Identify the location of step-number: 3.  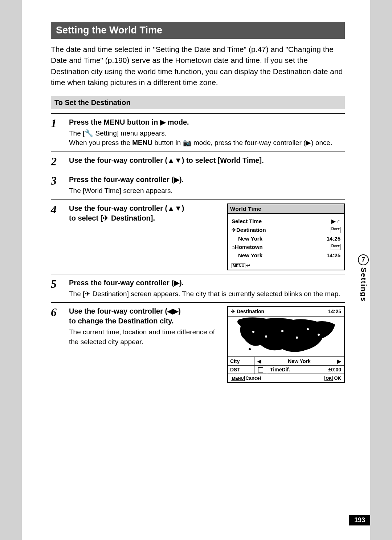
(60, 181).